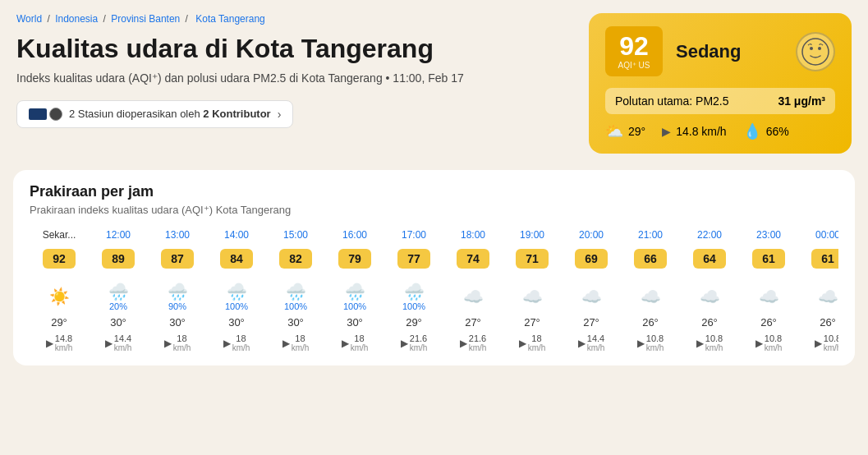 Image resolution: width=868 pixels, height=455 pixels. Describe the element at coordinates (769, 259) in the screenshot. I see `aqi-chip: 61` at that location.